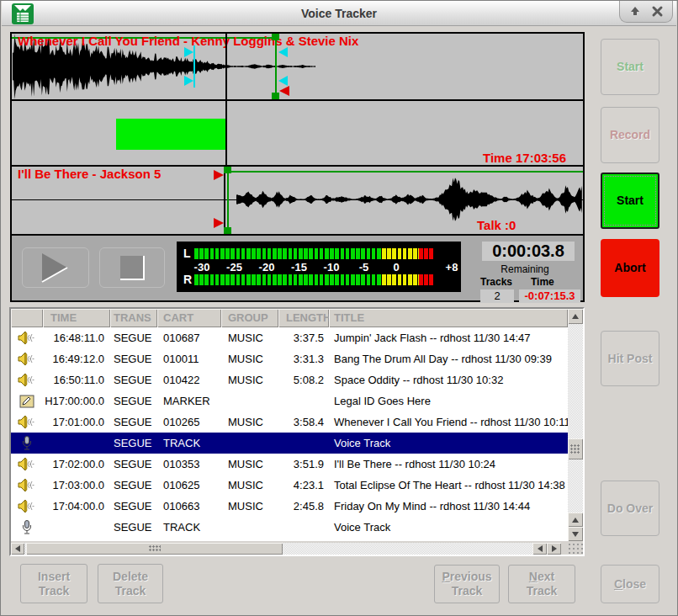  Describe the element at coordinates (286, 549) in the screenshot. I see `horizontal-scrollbar` at that location.